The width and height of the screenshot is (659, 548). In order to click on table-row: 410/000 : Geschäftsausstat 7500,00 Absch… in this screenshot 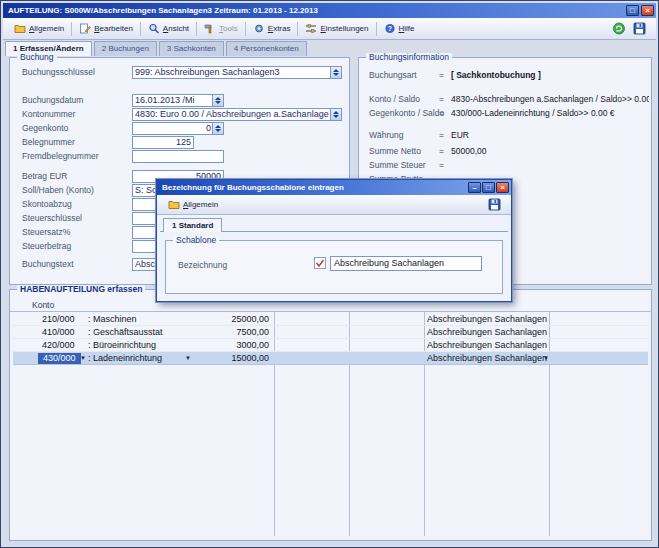, I will do `click(330, 332)`.